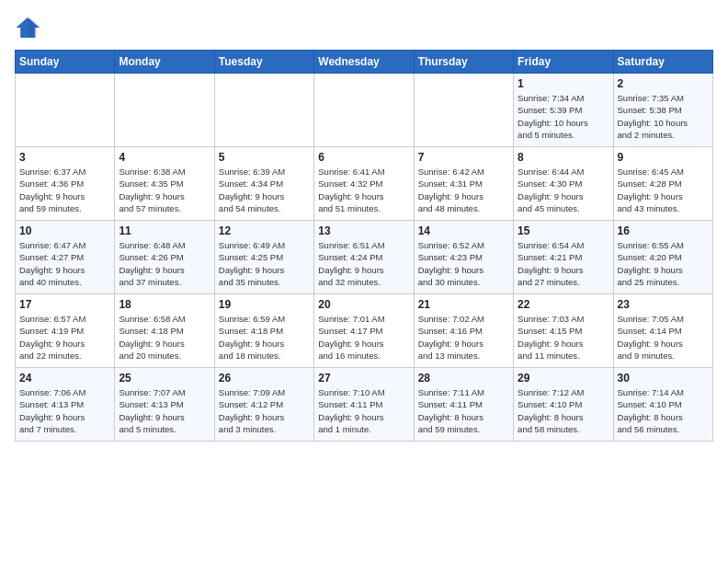  Describe the element at coordinates (664, 157) in the screenshot. I see `day-number: 9` at that location.